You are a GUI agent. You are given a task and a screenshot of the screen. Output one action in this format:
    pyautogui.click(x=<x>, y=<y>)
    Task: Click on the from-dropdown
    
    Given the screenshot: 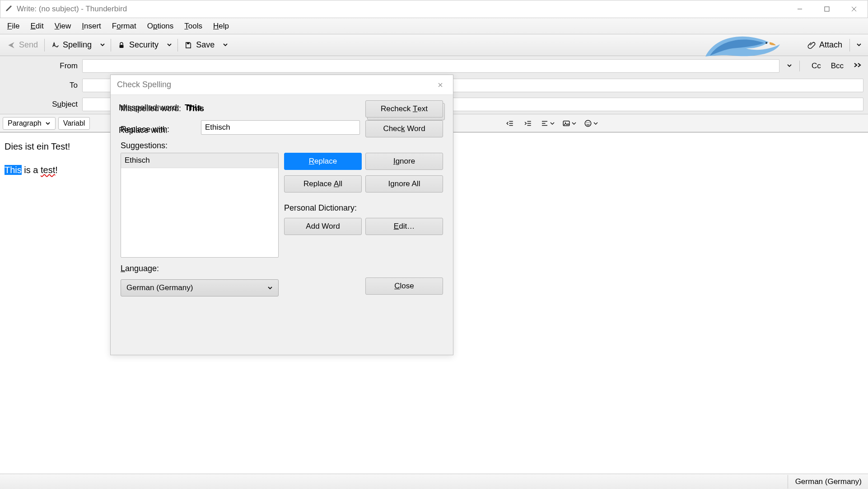 What is the action you would take?
    pyautogui.click(x=789, y=66)
    